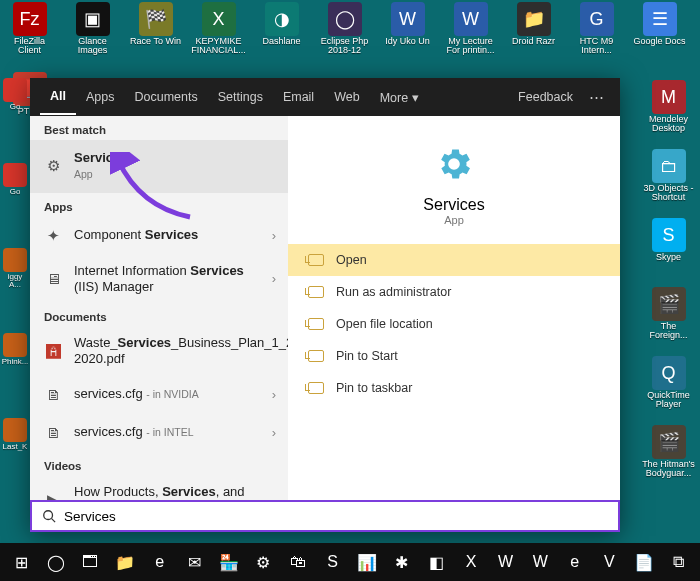  I want to click on search-icon, so click(49, 516).